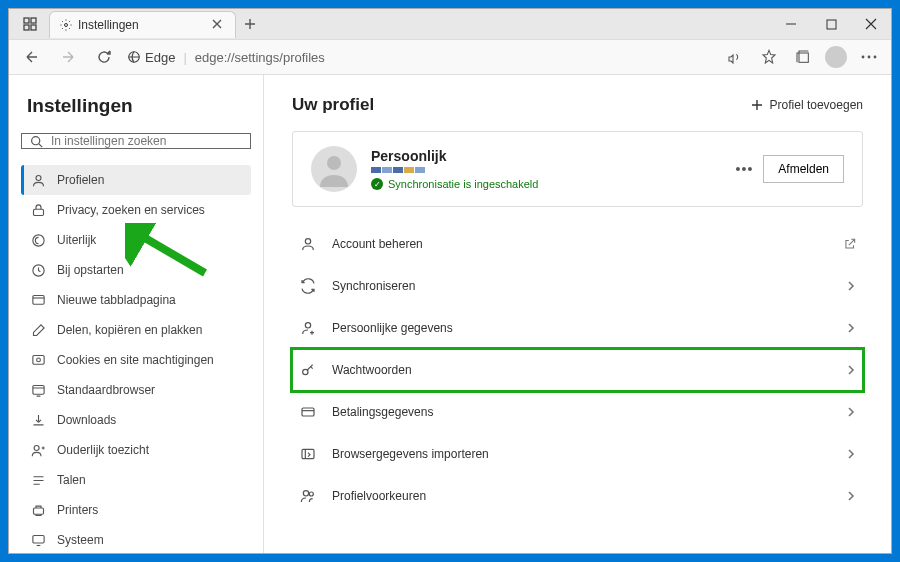 This screenshot has width=900, height=562. What do you see at coordinates (769, 57) in the screenshot?
I see `favorite-icon` at bounding box center [769, 57].